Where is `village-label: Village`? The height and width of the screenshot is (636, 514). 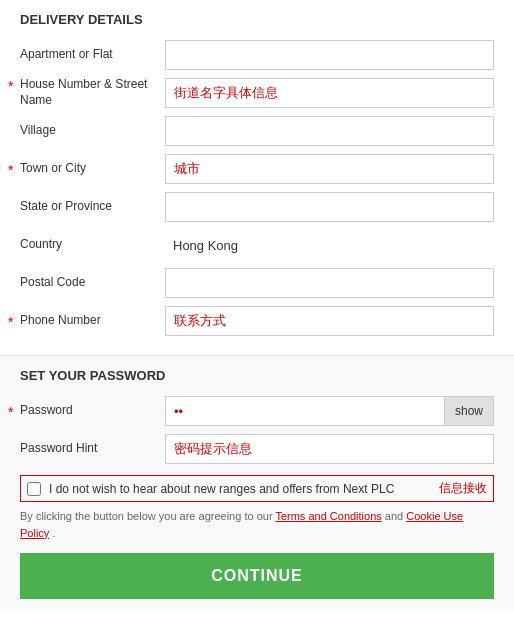
village-label: Village is located at coordinates (92, 131).